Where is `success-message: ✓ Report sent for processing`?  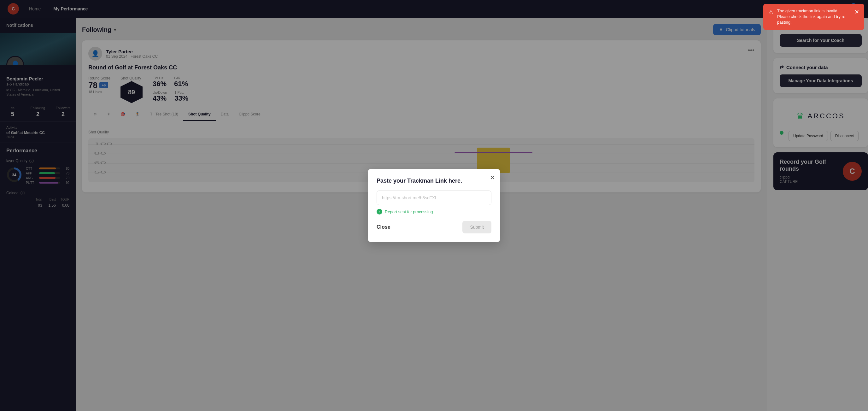 success-message: ✓ Report sent for processing is located at coordinates (434, 212).